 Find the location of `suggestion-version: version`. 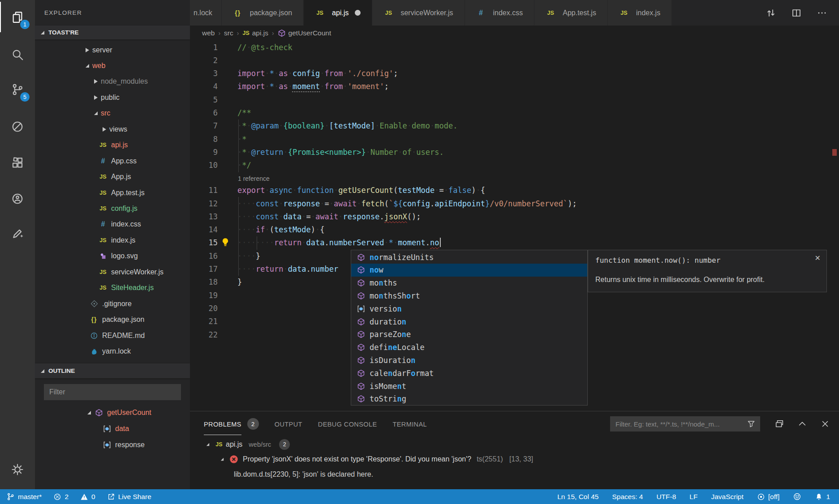

suggestion-version: version is located at coordinates (469, 309).